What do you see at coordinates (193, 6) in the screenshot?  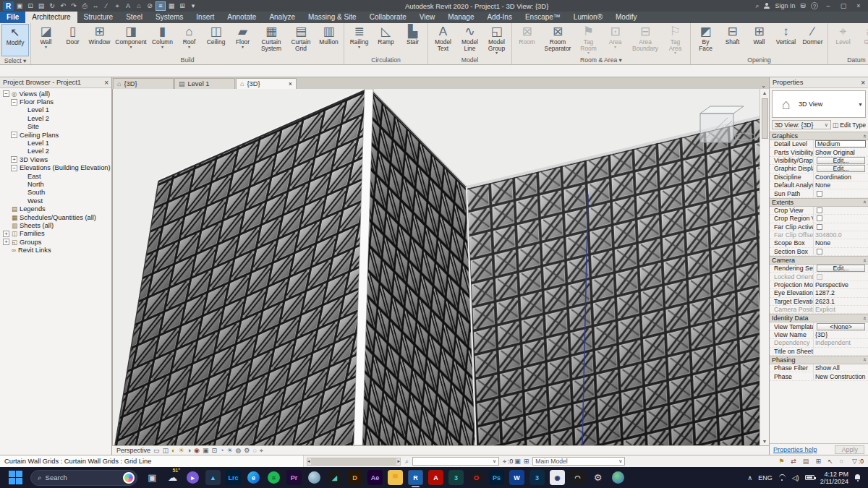 I see `customize-qat-icon: ▾` at bounding box center [193, 6].